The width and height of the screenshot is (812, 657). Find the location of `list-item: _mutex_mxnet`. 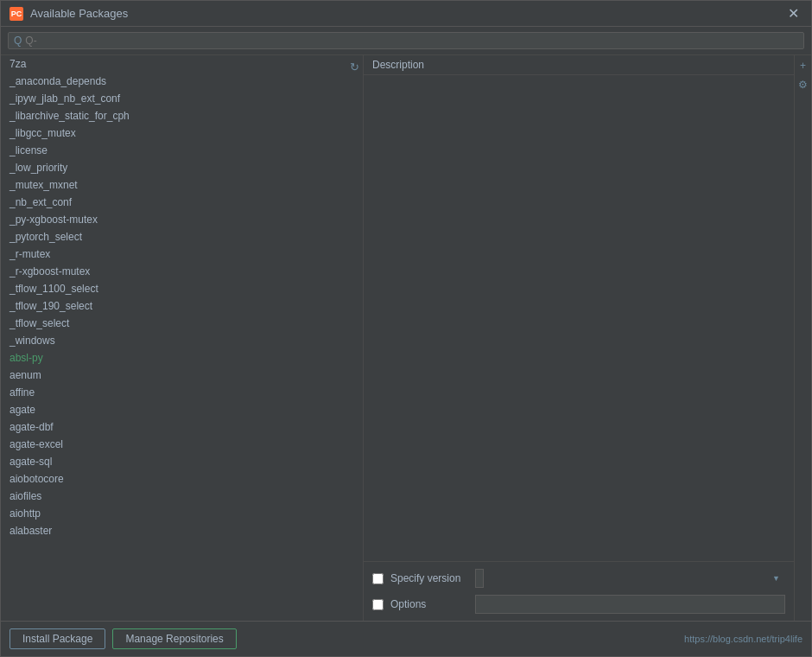

list-item: _mutex_mxnet is located at coordinates (173, 185).